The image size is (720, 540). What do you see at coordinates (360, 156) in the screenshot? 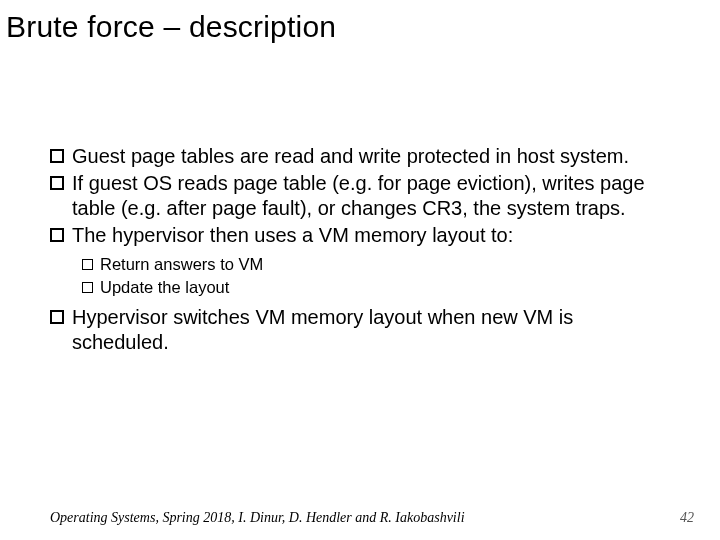
I see `bullet-item: Guest page tables are read and write pro…` at bounding box center [360, 156].